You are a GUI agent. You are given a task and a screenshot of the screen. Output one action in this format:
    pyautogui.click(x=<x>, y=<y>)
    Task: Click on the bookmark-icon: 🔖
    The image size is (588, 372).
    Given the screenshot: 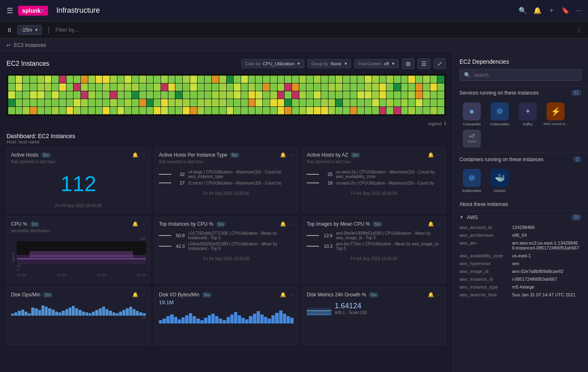 What is the action you would take?
    pyautogui.click(x=565, y=11)
    